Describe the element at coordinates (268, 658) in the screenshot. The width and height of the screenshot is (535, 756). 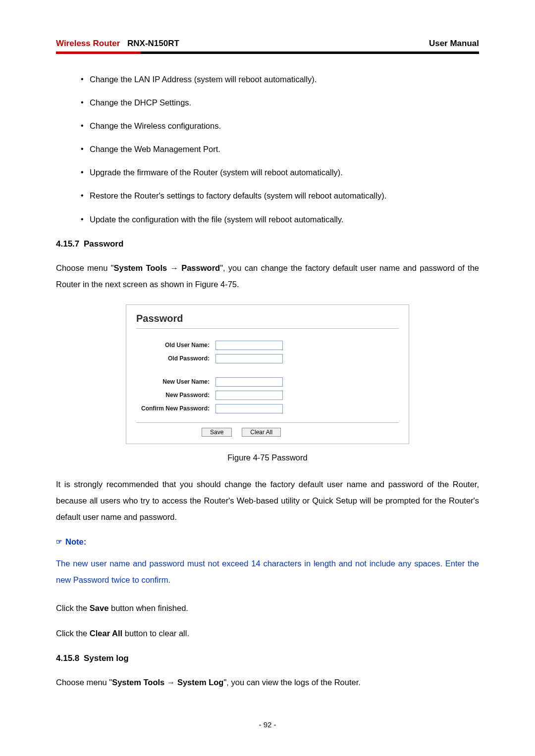
I see `section-heading-systemlog: 4.15.8 System log` at that location.